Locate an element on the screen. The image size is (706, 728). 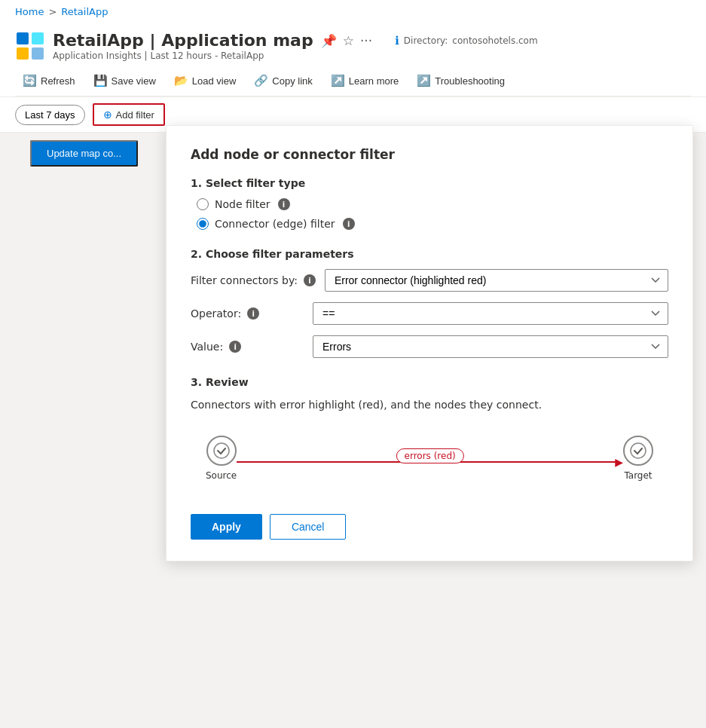
directory-value: contosohotels.com is located at coordinates (494, 41).